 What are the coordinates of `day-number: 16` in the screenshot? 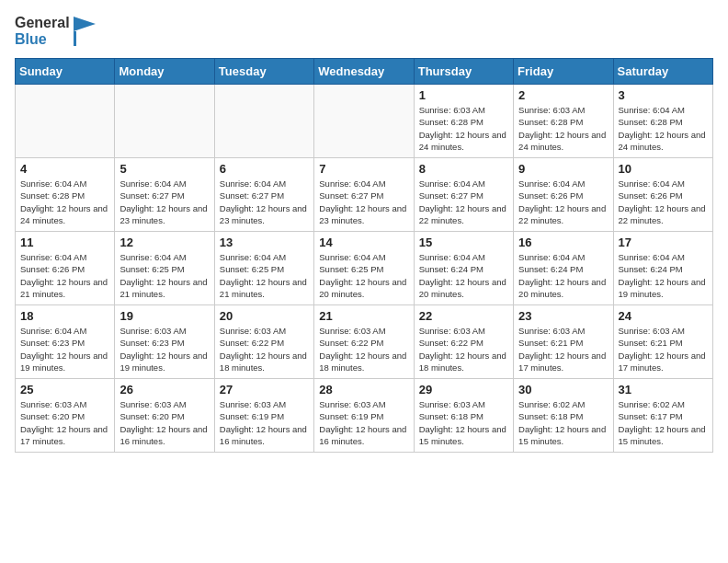 It's located at (563, 243).